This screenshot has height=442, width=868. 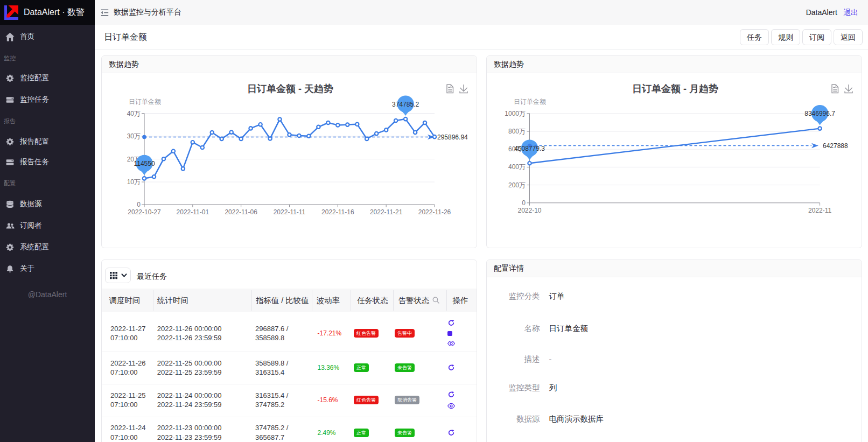 What do you see at coordinates (134, 136) in the screenshot?
I see `svg-text: 30万` at bounding box center [134, 136].